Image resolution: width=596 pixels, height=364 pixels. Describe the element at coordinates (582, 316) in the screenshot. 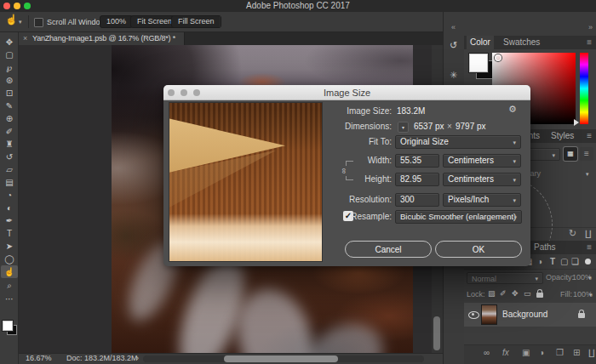

I see `layer-locked-icon` at that location.